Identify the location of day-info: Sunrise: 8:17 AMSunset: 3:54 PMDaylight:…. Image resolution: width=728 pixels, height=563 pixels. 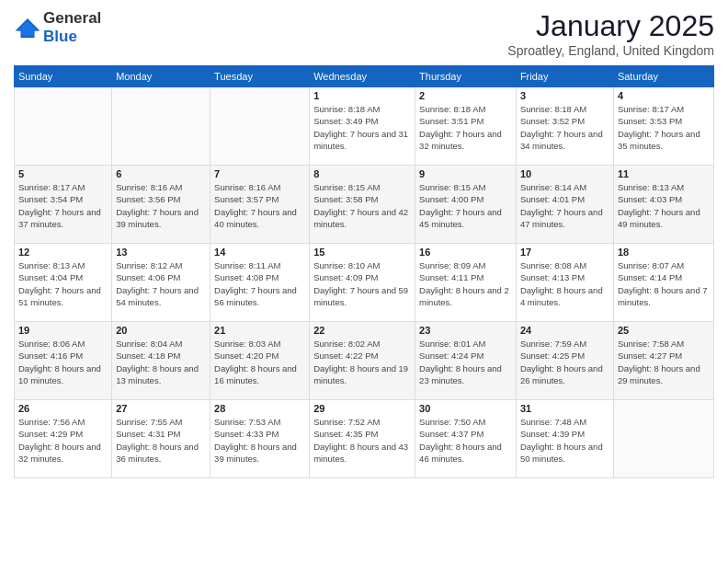
(63, 206).